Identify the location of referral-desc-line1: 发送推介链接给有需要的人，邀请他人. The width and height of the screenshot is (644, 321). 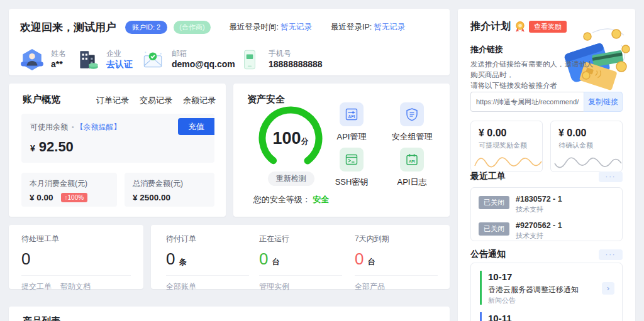
(532, 64).